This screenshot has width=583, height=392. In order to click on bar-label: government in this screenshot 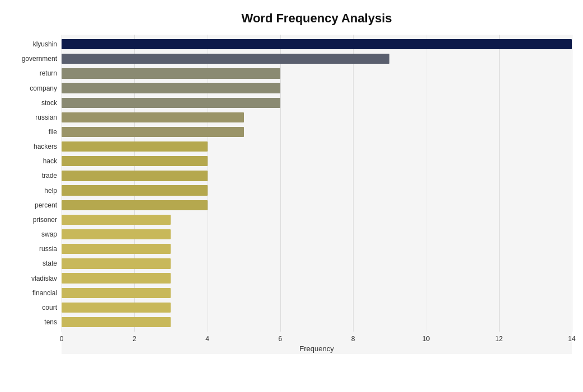, I will do `click(30, 59)`.